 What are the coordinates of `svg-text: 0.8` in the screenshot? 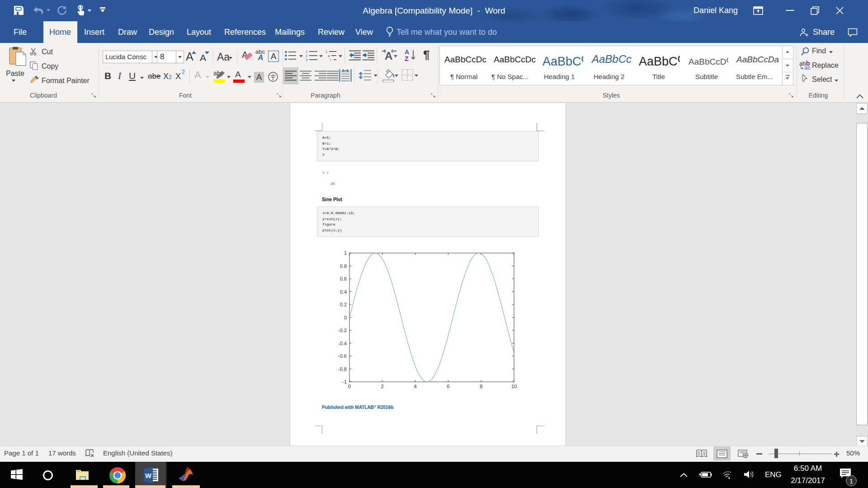 It's located at (344, 266).